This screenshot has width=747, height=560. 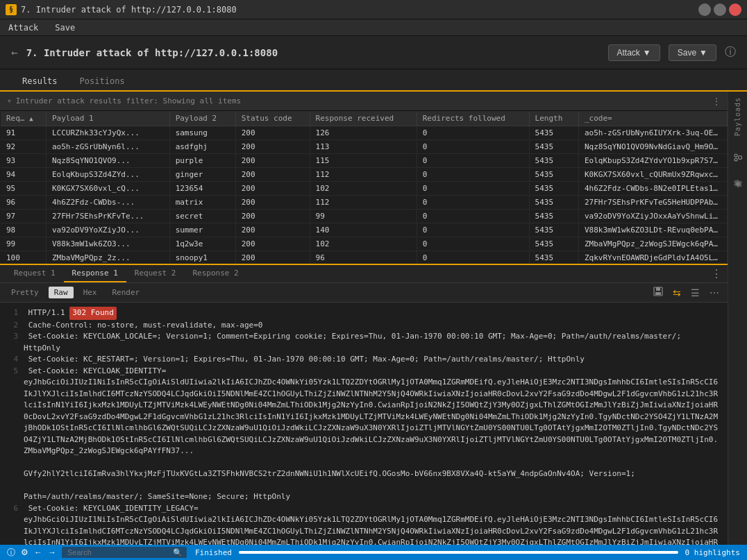 I want to click on viewer-tab-pretty: Pretty, so click(x=25, y=293).